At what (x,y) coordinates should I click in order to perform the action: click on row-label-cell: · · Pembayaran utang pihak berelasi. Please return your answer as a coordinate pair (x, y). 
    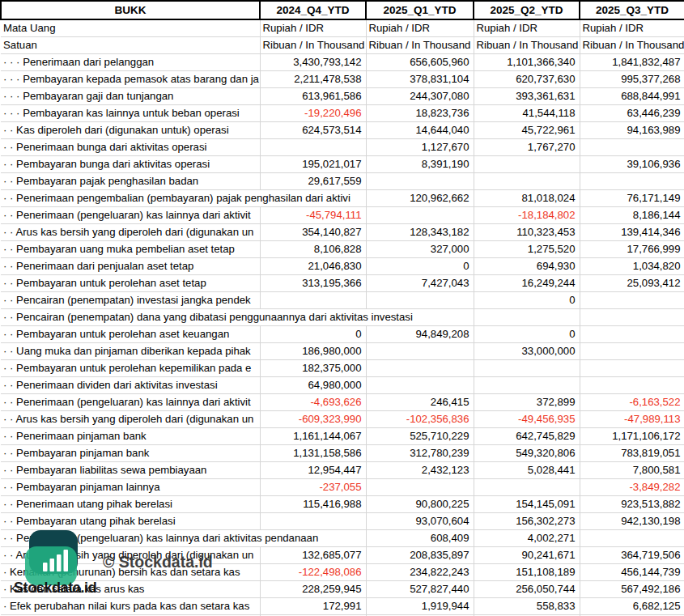
    Looking at the image, I should click on (130, 521).